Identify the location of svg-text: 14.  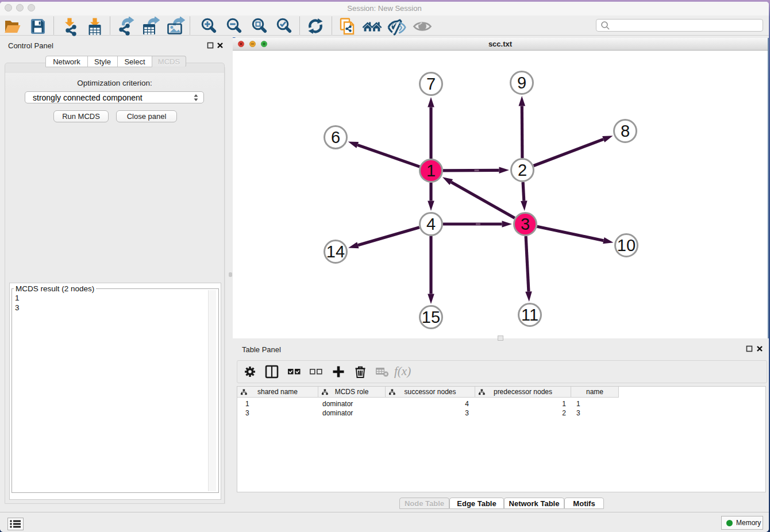
(336, 252).